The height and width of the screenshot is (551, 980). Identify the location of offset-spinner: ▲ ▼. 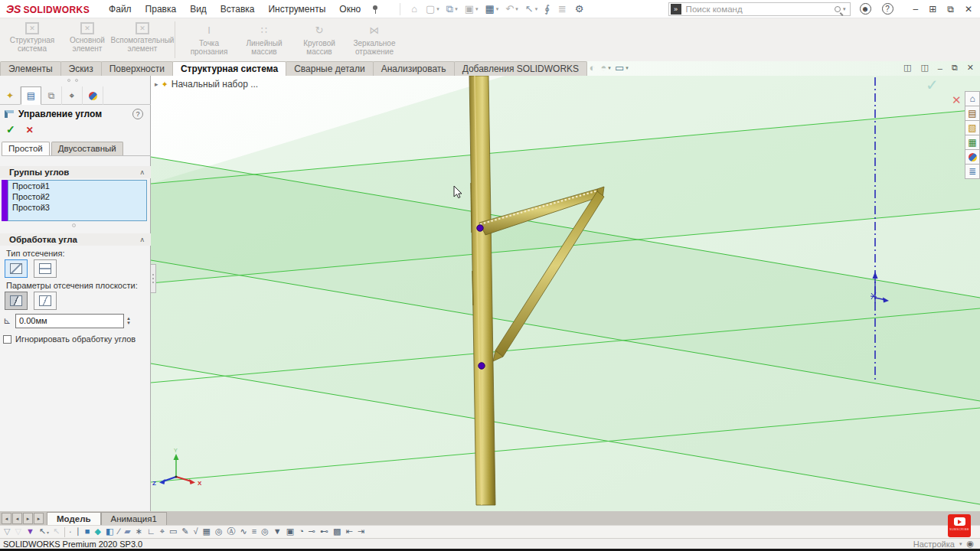
(129, 321).